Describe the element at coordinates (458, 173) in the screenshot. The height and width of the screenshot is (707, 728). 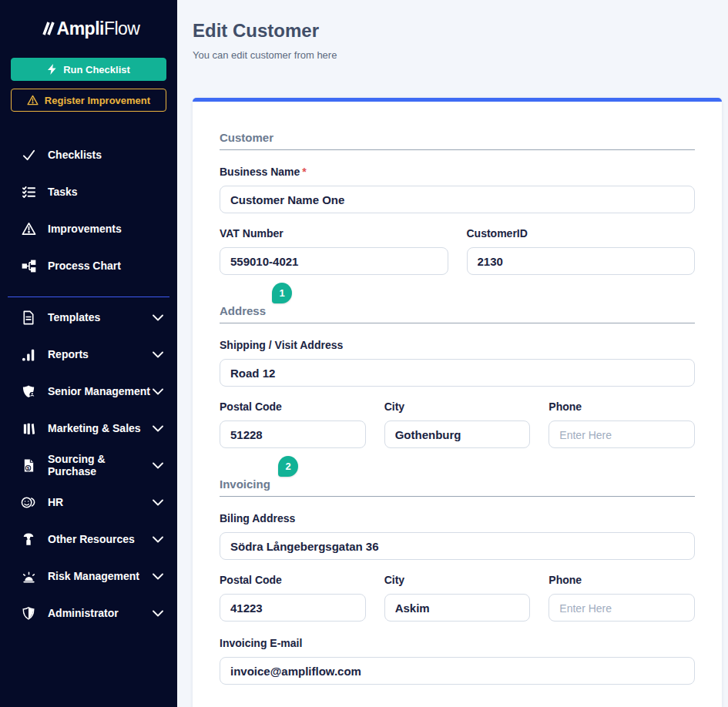
I see `business-name-label: Business Name*` at that location.